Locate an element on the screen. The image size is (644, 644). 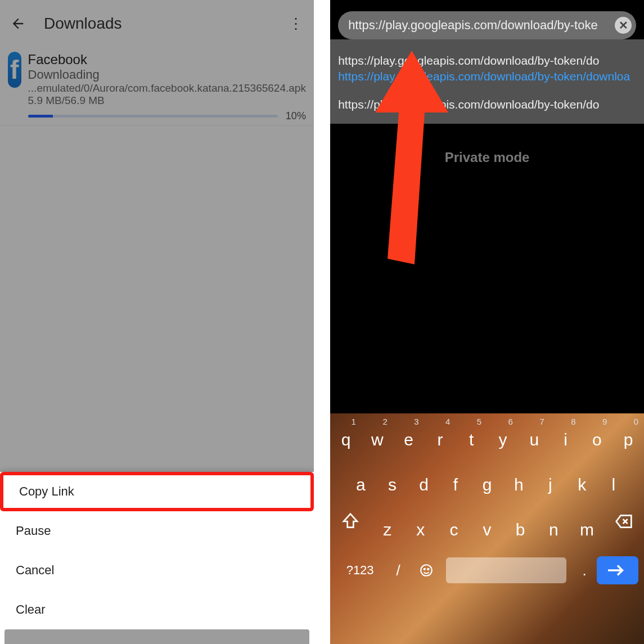
keyboard-row-4: ?123 / . is located at coordinates (487, 570).